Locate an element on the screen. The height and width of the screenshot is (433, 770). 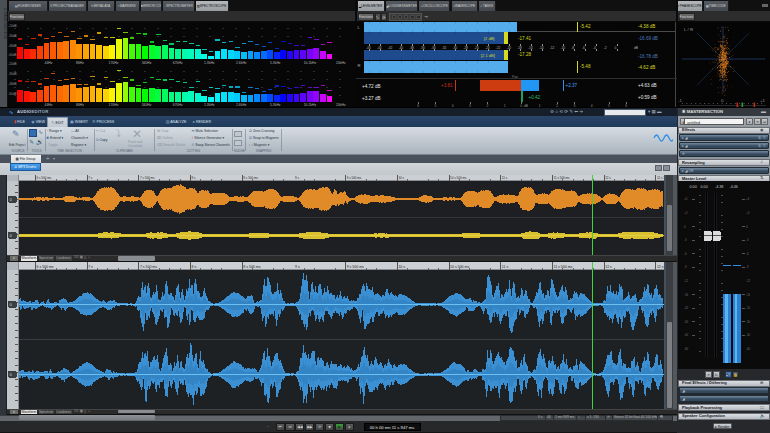
svg-text: -4 is located at coordinates (594, 48).